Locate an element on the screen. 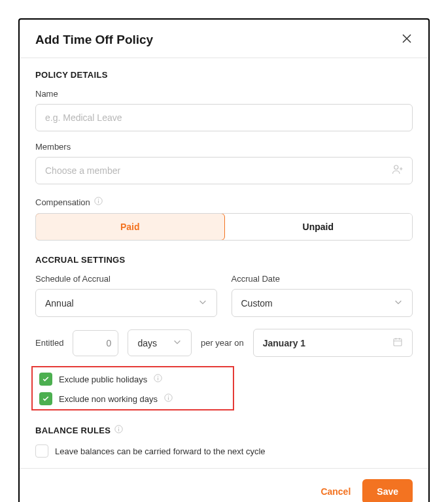  accrual-date-value: Custom is located at coordinates (257, 303).